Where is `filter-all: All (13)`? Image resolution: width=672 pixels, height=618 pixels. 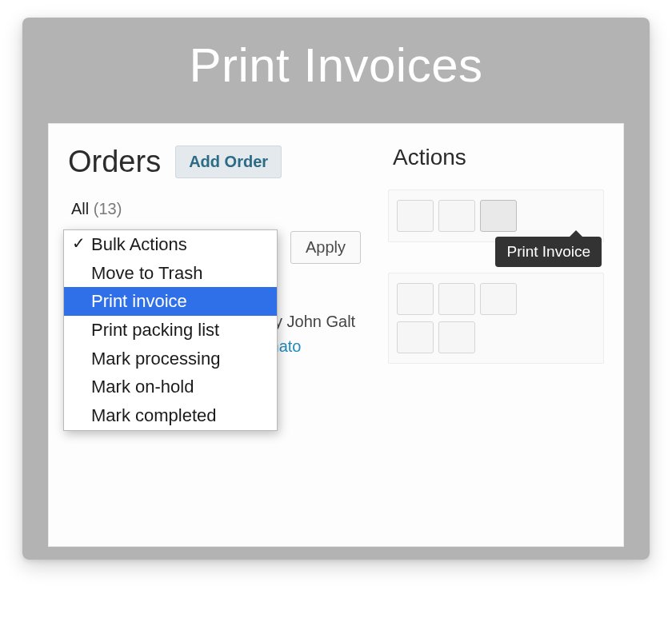 filter-all: All (13) is located at coordinates (224, 209).